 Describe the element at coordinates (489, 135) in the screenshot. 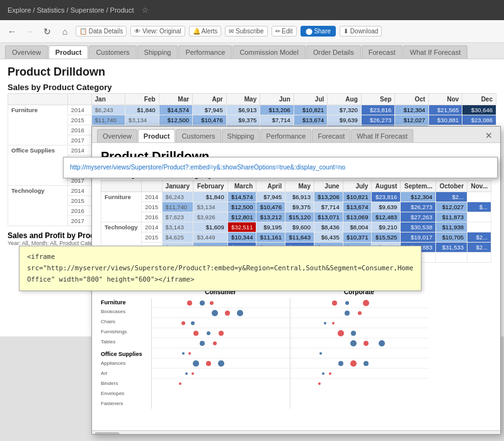

I see `panel-close-button: ✕` at that location.